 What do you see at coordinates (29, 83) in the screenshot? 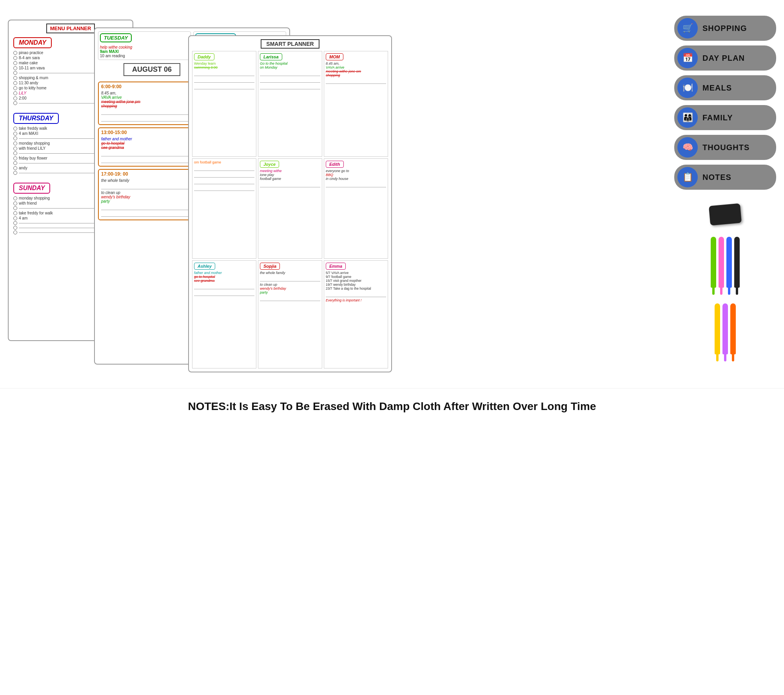
I see `task-text: 11:30 andy` at bounding box center [29, 83].